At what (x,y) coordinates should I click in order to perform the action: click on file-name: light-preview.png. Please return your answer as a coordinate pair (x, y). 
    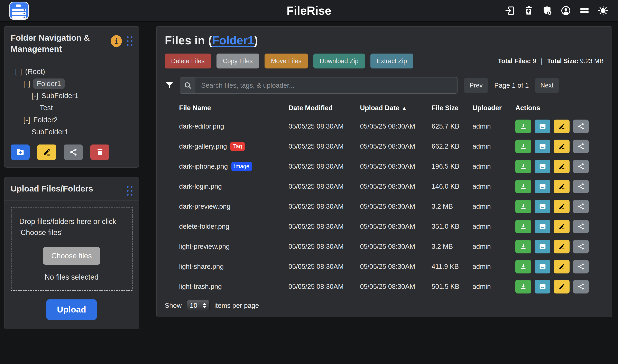
    Looking at the image, I should click on (205, 247).